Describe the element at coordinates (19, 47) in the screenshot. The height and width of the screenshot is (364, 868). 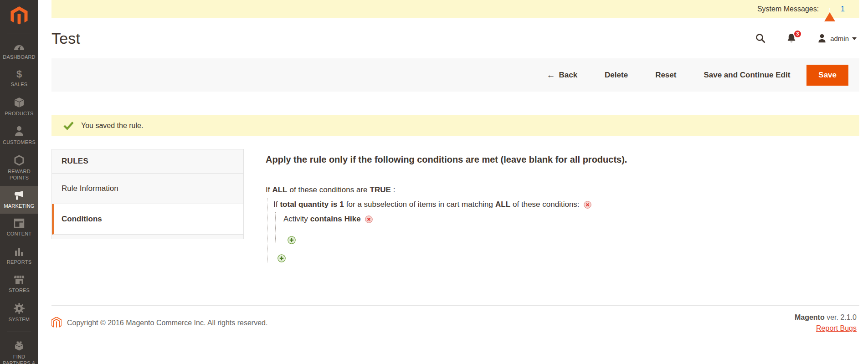
I see `dashboard-icon` at that location.